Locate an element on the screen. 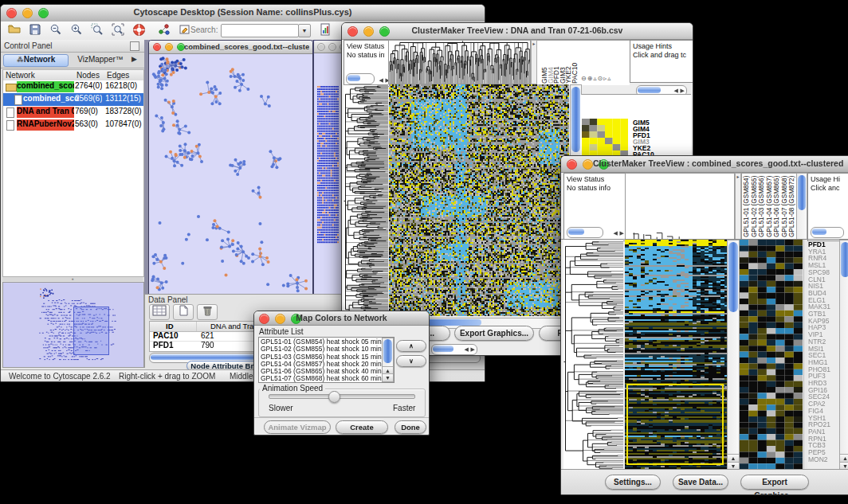 This screenshot has width=848, height=504. attribute-listbox: GPL51-01 (GSM854) heat shock 05 minGPL51… is located at coordinates (327, 360).